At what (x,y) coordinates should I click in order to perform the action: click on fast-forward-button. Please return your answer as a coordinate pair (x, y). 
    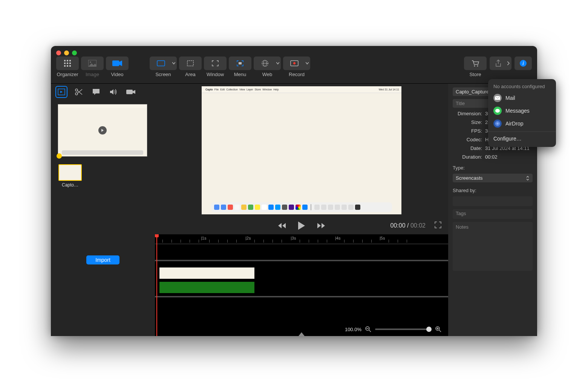
    Looking at the image, I should click on (321, 226).